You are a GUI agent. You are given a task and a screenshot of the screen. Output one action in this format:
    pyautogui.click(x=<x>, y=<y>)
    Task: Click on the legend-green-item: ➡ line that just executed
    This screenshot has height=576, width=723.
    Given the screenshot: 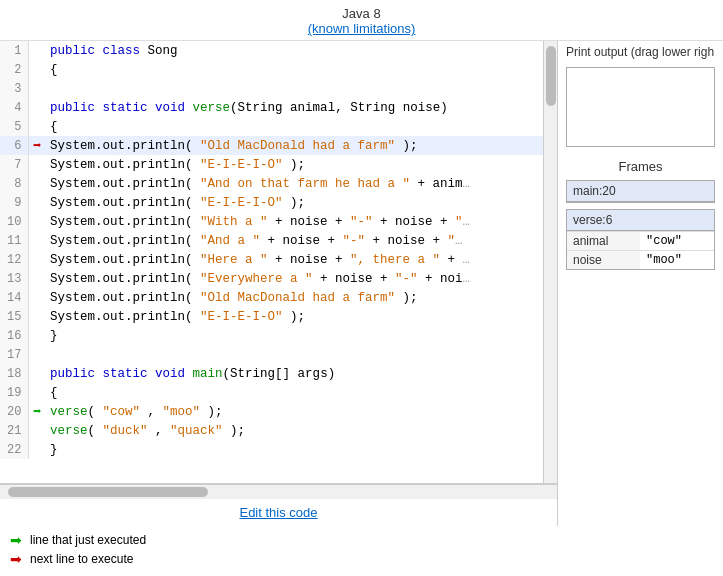 What is the action you would take?
    pyautogui.click(x=362, y=540)
    